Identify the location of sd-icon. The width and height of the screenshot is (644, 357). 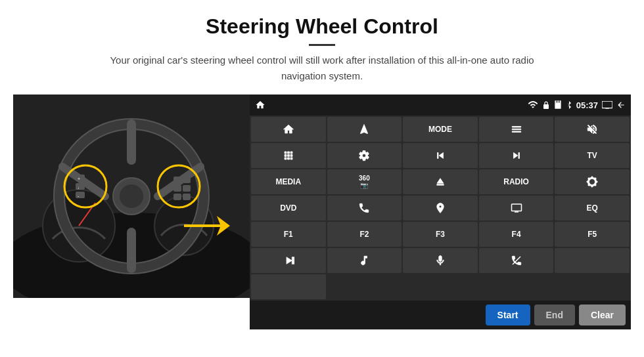
(558, 105).